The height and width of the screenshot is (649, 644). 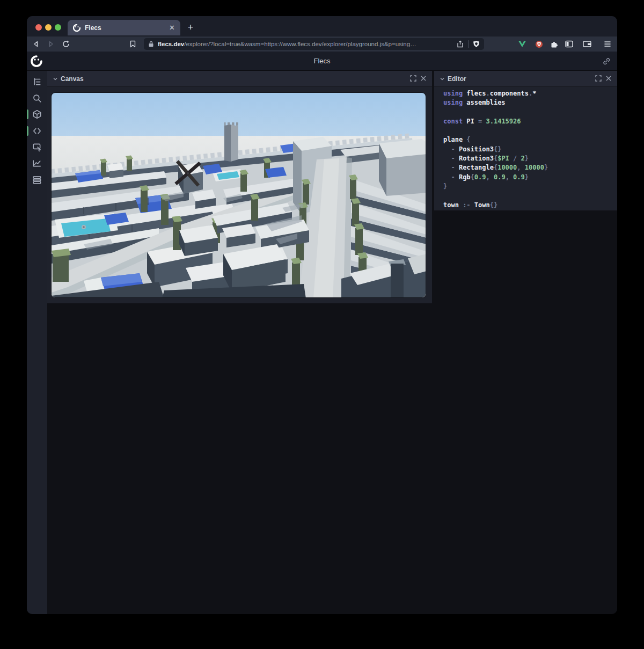 What do you see at coordinates (530, 177) in the screenshot?
I see `code-line: - Rgb{0.9, 0.9, 0.9}` at bounding box center [530, 177].